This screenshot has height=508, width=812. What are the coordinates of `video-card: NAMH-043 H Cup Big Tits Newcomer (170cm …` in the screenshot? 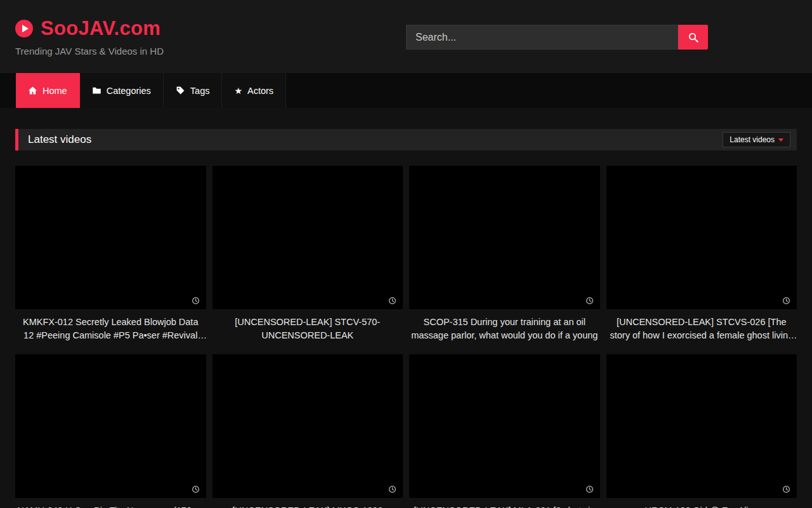 It's located at (110, 431).